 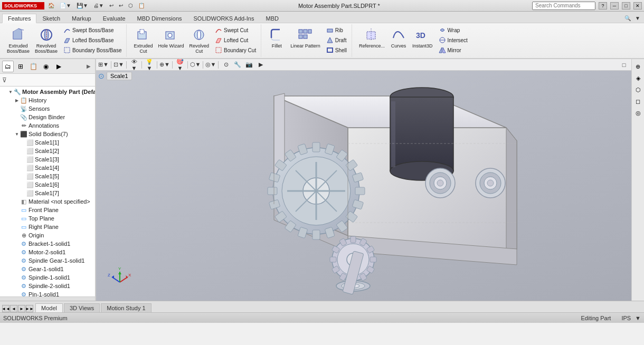 What do you see at coordinates (46, 40) in the screenshot?
I see `revolve-boss-base-button: RevolvedBoss/Base` at bounding box center [46, 40].